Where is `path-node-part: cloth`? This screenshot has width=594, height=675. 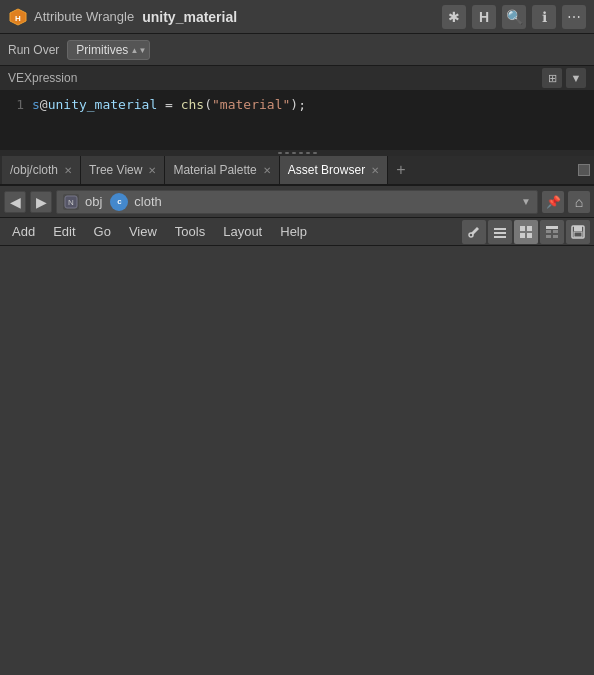 path-node-part: cloth is located at coordinates (148, 202).